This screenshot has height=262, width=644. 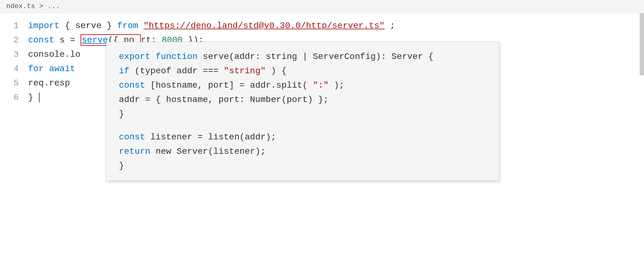 What do you see at coordinates (54, 54) in the screenshot?
I see `console-lo: console.lo` at bounding box center [54, 54].